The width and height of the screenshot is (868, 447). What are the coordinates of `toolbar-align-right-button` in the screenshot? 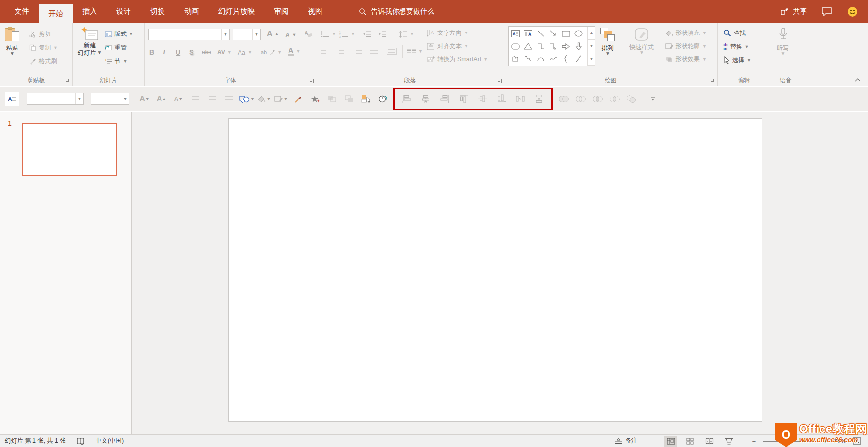 It's located at (229, 99).